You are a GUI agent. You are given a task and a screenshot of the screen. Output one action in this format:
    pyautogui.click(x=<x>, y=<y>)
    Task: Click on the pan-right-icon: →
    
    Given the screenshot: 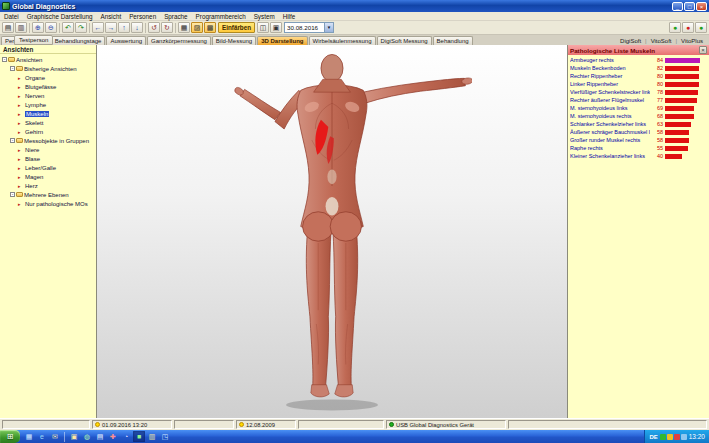 What is the action you would take?
    pyautogui.click(x=111, y=28)
    